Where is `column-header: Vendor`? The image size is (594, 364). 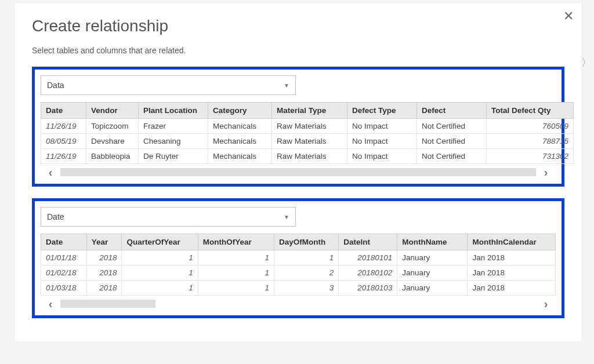
column-header: Vendor is located at coordinates (113, 111).